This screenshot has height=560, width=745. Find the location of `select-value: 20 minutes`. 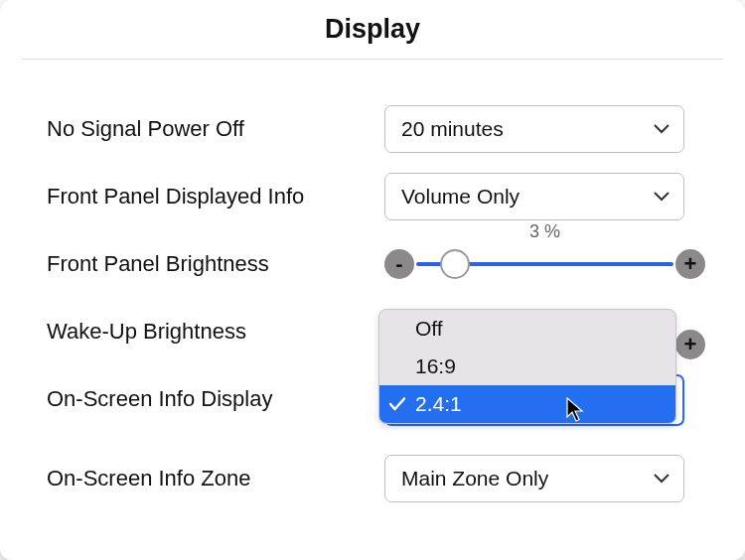

select-value: 20 minutes is located at coordinates (453, 129).